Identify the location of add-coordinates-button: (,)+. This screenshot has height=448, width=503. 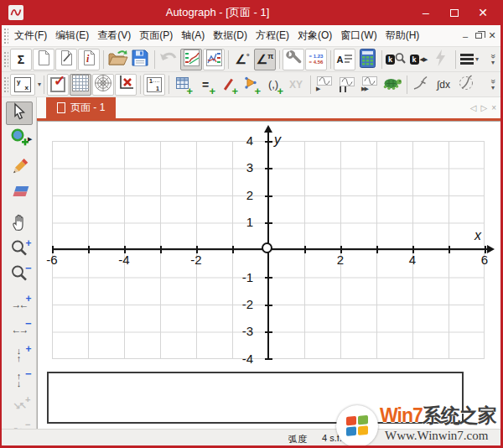
(273, 85).